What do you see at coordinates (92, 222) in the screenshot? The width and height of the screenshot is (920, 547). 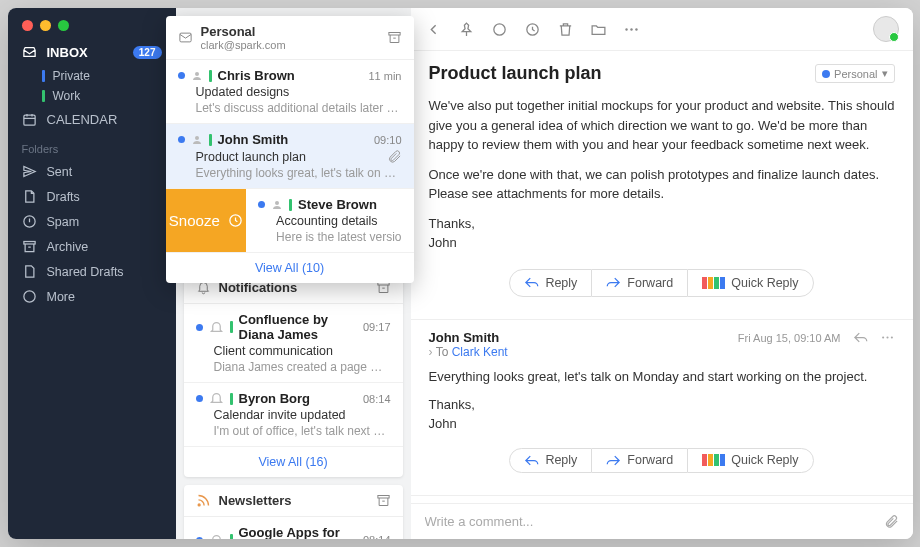 I see `folder-spam: Spam` at bounding box center [92, 222].